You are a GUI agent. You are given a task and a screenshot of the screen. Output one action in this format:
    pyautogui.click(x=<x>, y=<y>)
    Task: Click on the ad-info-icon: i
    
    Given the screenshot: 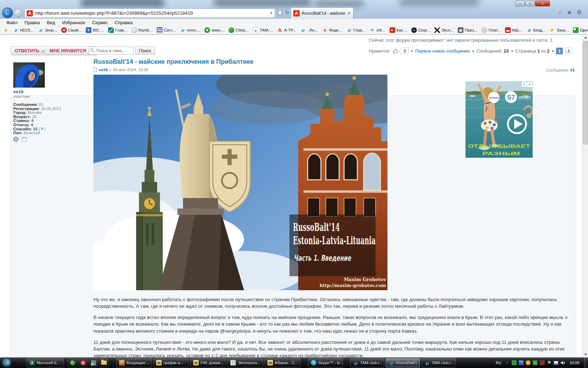 What is the action you would take?
    pyautogui.click(x=524, y=84)
    